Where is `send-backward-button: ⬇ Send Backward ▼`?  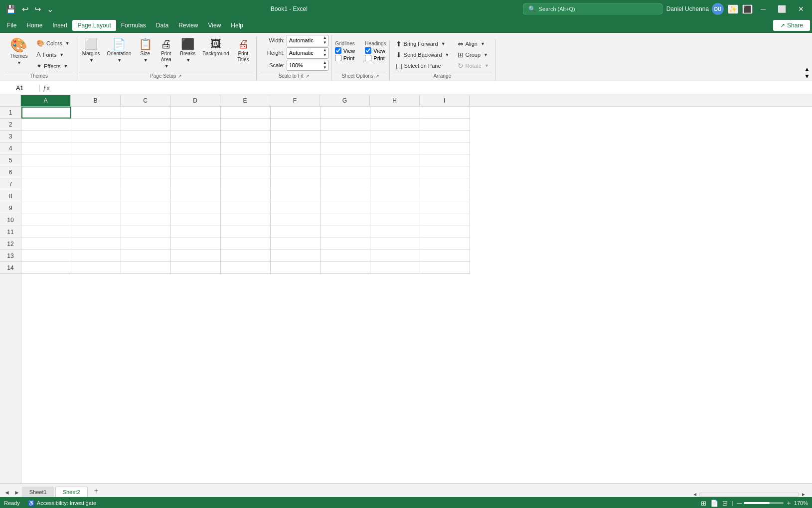
send-backward-button: ⬇ Send Backward ▼ is located at coordinates (423, 55).